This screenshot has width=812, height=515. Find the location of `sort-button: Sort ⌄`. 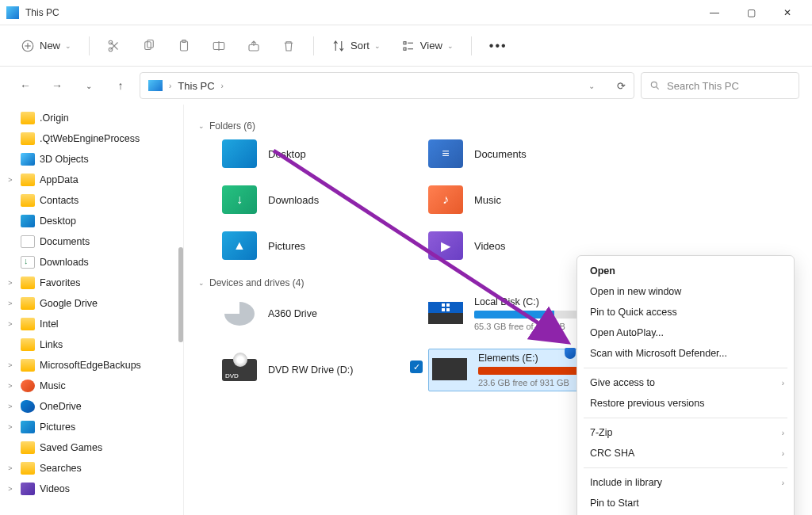

sort-button: Sort ⌄ is located at coordinates (356, 46).